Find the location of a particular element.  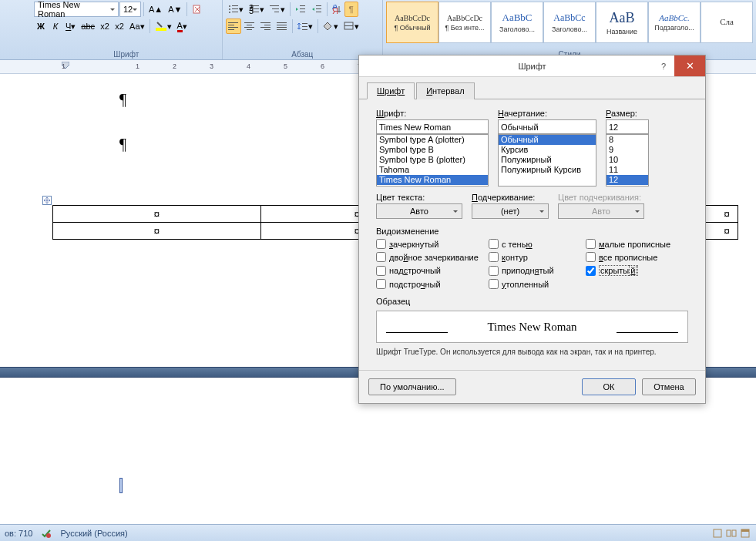

list-item: 11 is located at coordinates (627, 170).